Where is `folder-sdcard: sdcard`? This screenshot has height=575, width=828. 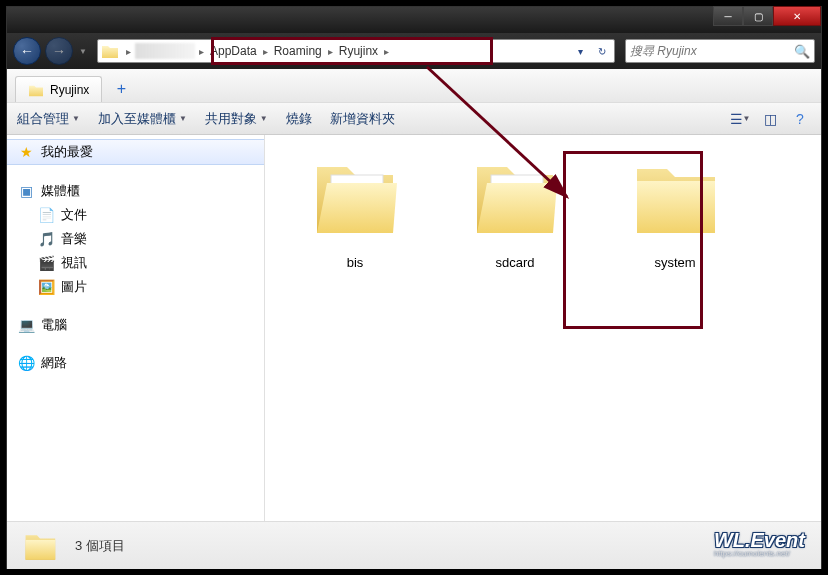
folder-sdcard: sdcard is located at coordinates (515, 208).